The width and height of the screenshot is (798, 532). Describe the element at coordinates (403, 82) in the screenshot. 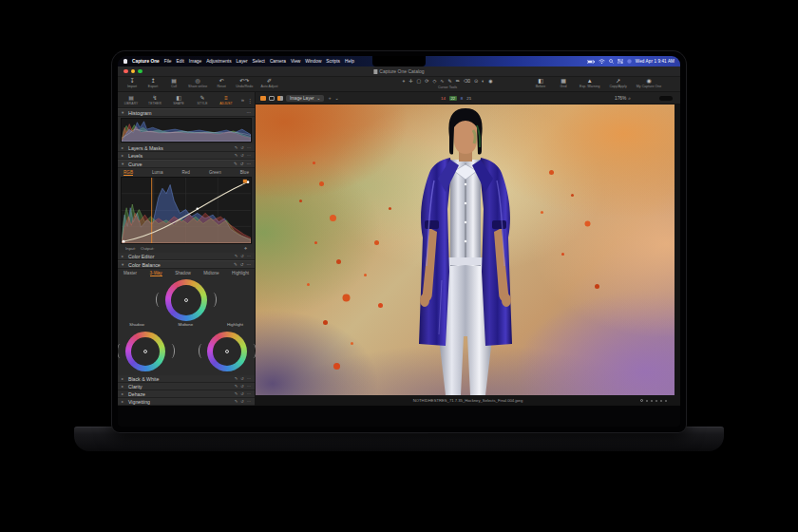

I see `cursor-tool-icon: ⌖` at that location.